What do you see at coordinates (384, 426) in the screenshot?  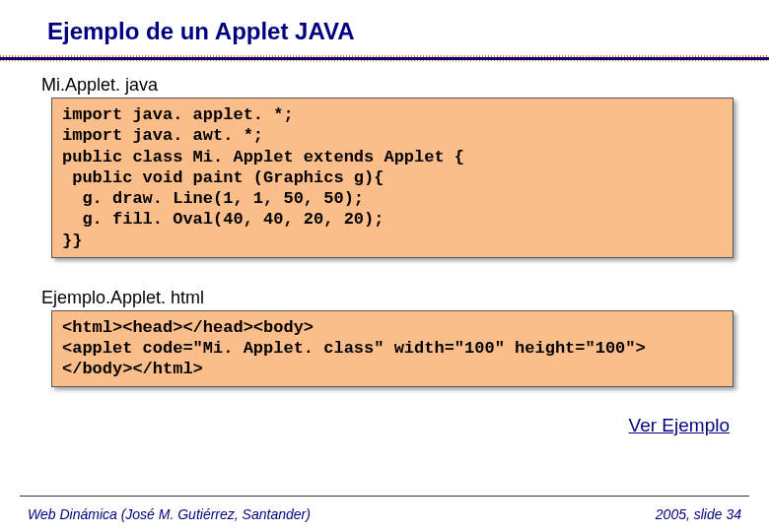 I see `link-row: Ver Ejemplo` at bounding box center [384, 426].